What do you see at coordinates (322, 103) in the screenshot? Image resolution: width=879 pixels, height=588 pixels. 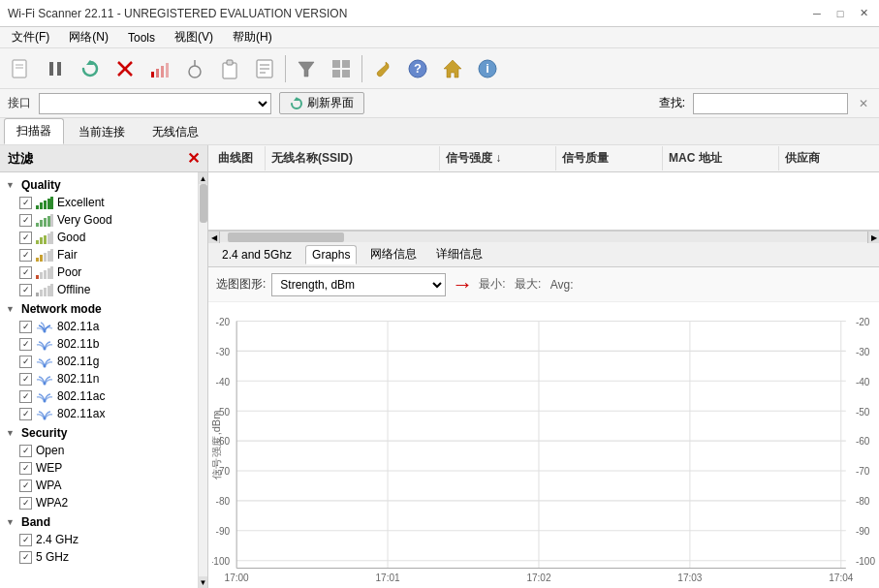 I see `refresh-button: 刷新界面` at bounding box center [322, 103].